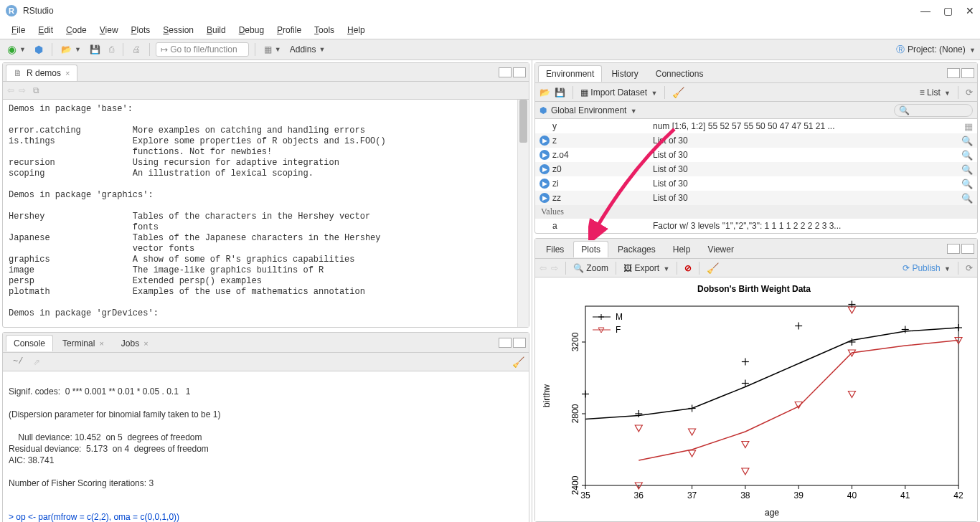 This screenshot has height=522, width=980. I want to click on list-view-button: ≡ List ▼, so click(936, 92).